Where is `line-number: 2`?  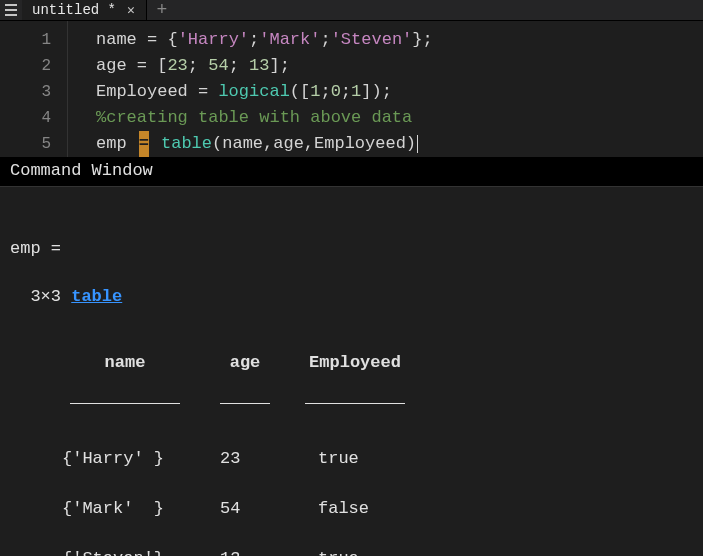
line-number: 2 is located at coordinates (34, 66).